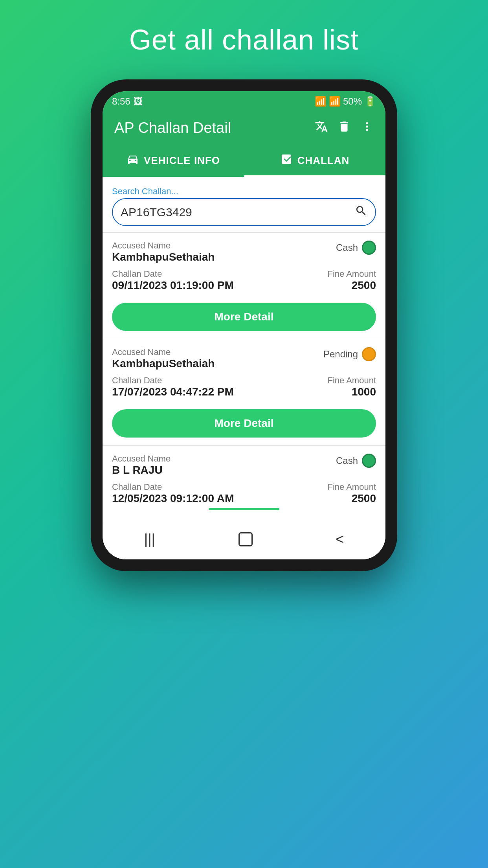  What do you see at coordinates (352, 274) in the screenshot?
I see `amount-label-1: Fine Amount` at bounding box center [352, 274].